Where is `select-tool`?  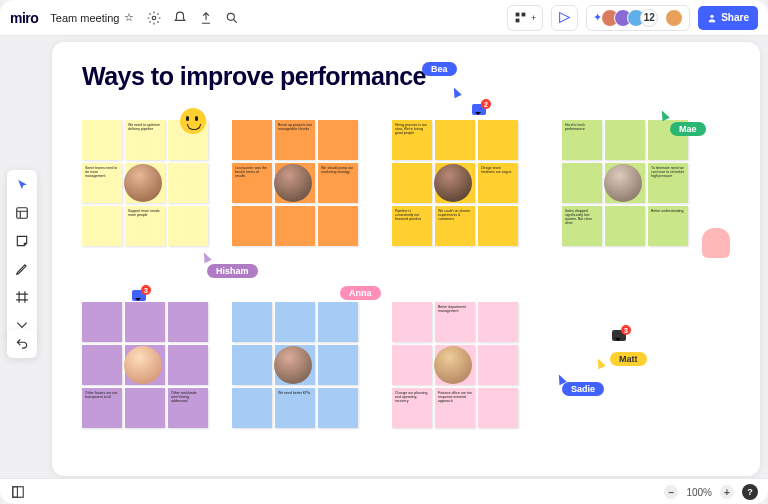 select-tool is located at coordinates (22, 185).